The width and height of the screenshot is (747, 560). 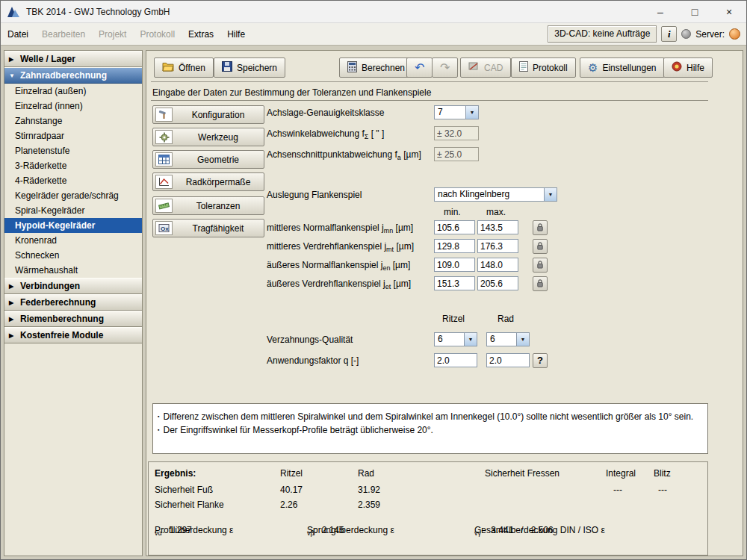 What do you see at coordinates (544, 67) in the screenshot?
I see `protocol-button: Protokoll` at bounding box center [544, 67].